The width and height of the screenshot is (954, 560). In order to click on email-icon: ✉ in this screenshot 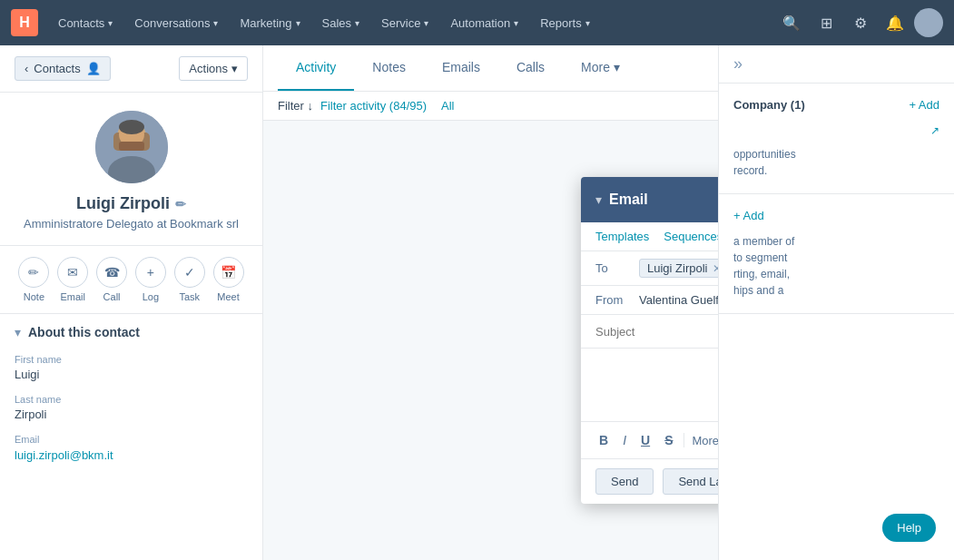, I will do `click(73, 272)`.